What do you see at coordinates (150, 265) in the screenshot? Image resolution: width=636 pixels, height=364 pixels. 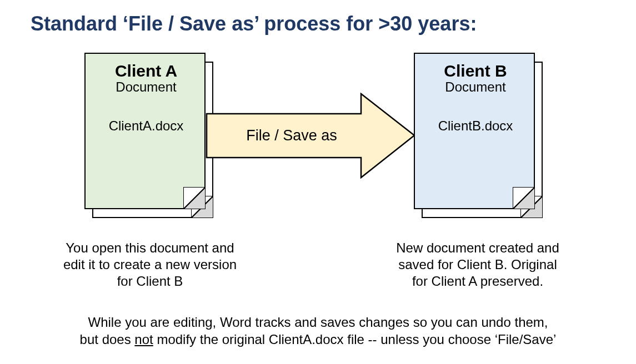 I see `document-a-caption: You open this document and edit it to cr…` at bounding box center [150, 265].